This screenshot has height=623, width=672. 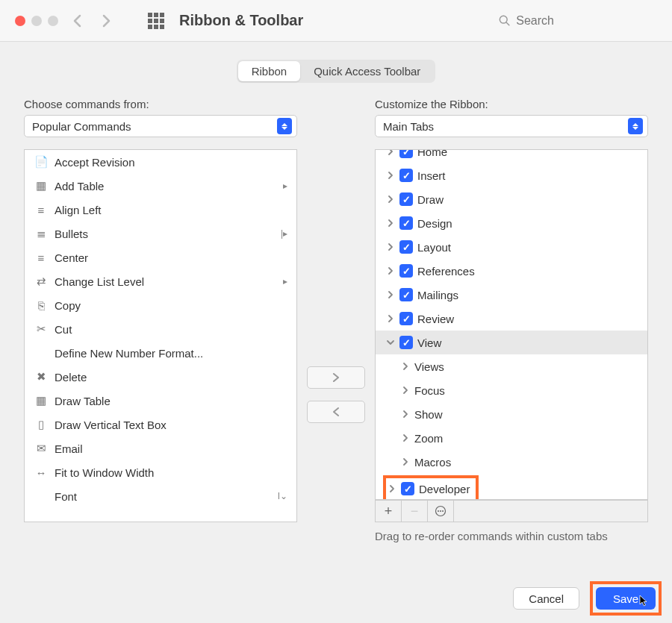 What do you see at coordinates (161, 496) in the screenshot?
I see `command-row: FontI⌄` at bounding box center [161, 496].